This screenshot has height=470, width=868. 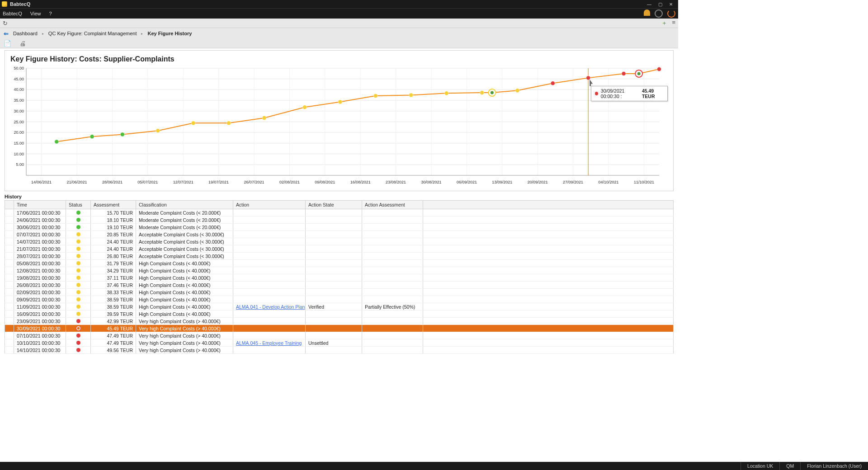 What do you see at coordinates (79, 205) in the screenshot?
I see `column-header: Status` at bounding box center [79, 205].